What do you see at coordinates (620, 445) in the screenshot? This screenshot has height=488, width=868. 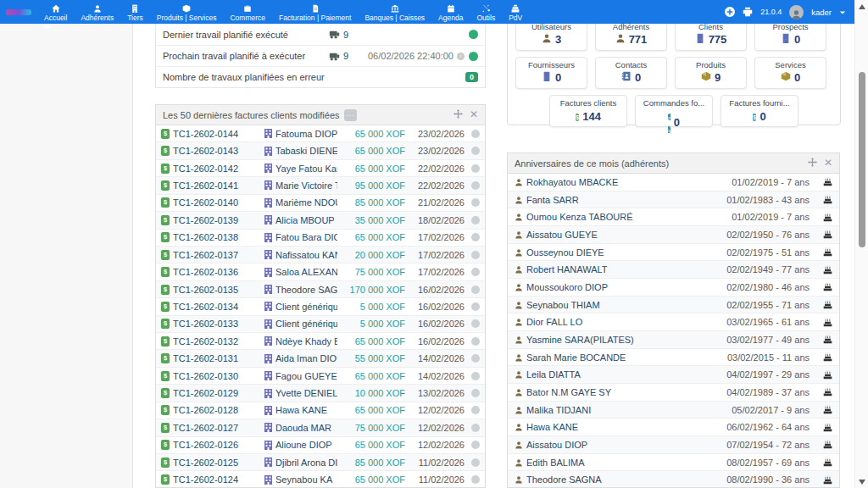 I see `member-link: Aissatou DIOP` at bounding box center [620, 445].